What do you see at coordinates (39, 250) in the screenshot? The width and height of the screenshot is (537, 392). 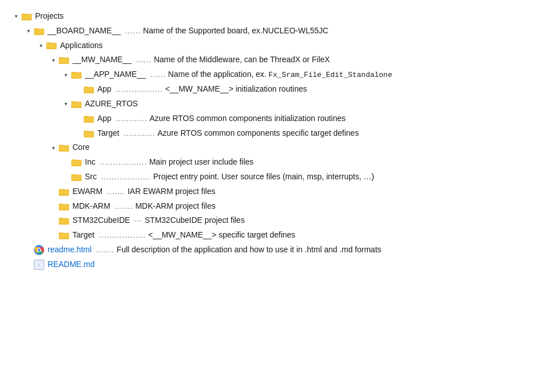 I see `chrome-icon` at bounding box center [39, 250].